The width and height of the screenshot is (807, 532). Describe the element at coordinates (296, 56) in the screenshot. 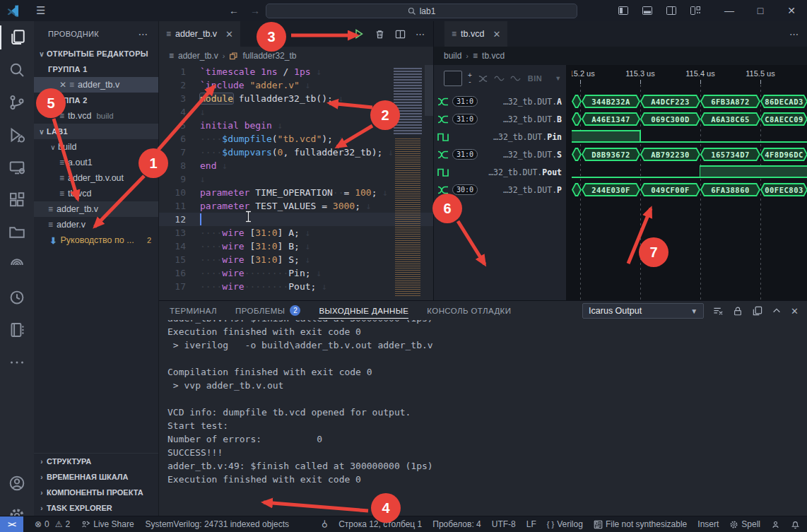

I see `breadcrumb: ≡ adder_tb.v › fulladder32_tb` at that location.